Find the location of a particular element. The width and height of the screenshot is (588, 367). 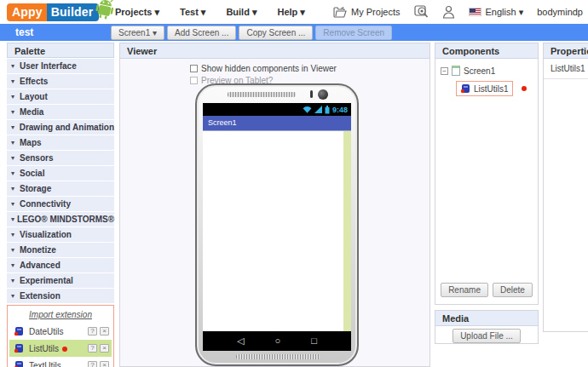

palette-category-monetize: Monetize is located at coordinates (61, 250).